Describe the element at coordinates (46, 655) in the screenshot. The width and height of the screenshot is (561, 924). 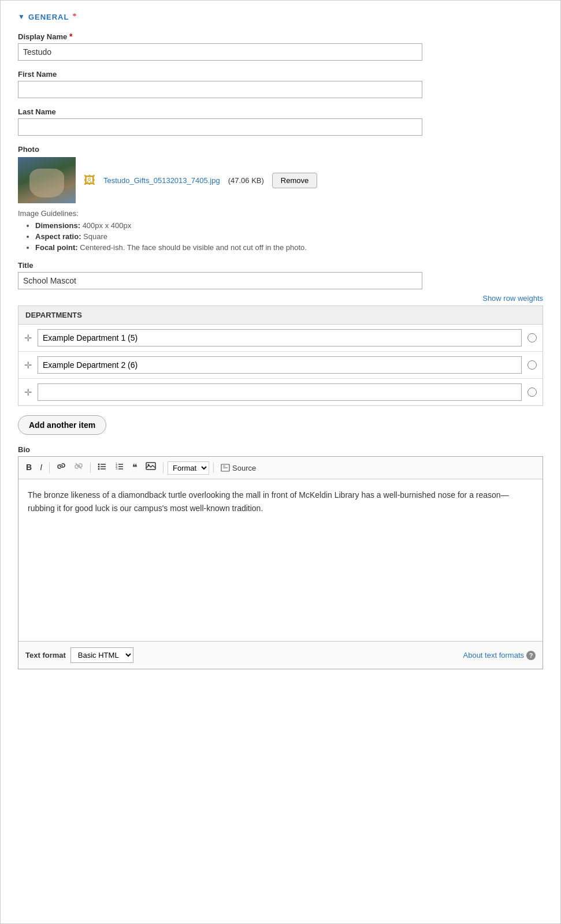
I see `text-format-label: Text format` at that location.